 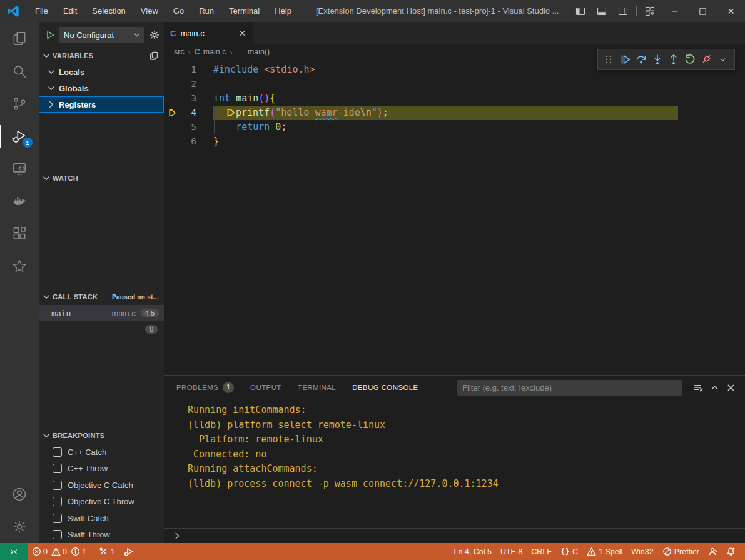 What do you see at coordinates (19, 234) in the screenshot?
I see `activity-extensions` at bounding box center [19, 234].